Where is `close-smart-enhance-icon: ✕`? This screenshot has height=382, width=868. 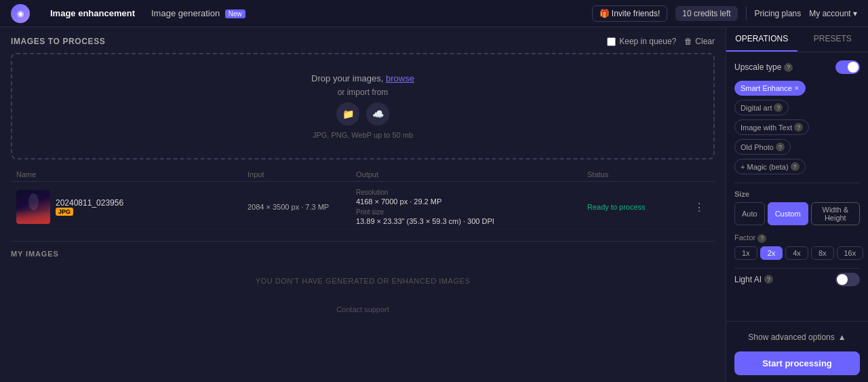
close-smart-enhance-icon: ✕ is located at coordinates (797, 88).